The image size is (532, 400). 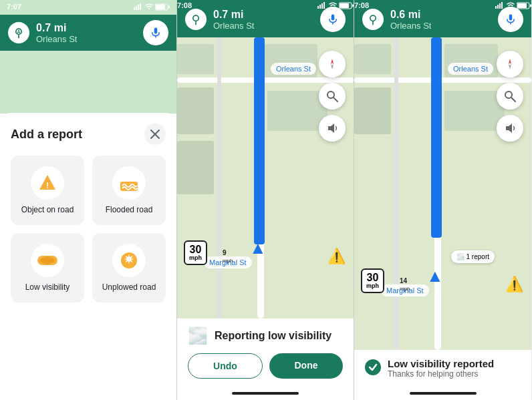 I want to click on close-button, so click(x=155, y=134).